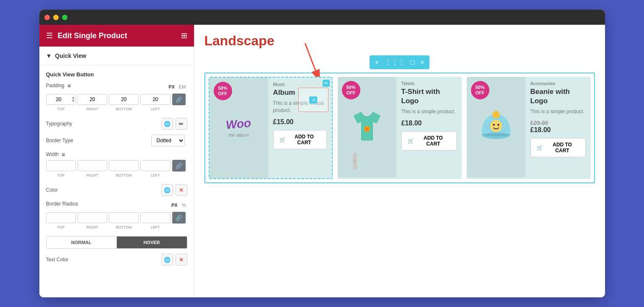  What do you see at coordinates (124, 166) in the screenshot?
I see `width-bottom-input` at bounding box center [124, 166].